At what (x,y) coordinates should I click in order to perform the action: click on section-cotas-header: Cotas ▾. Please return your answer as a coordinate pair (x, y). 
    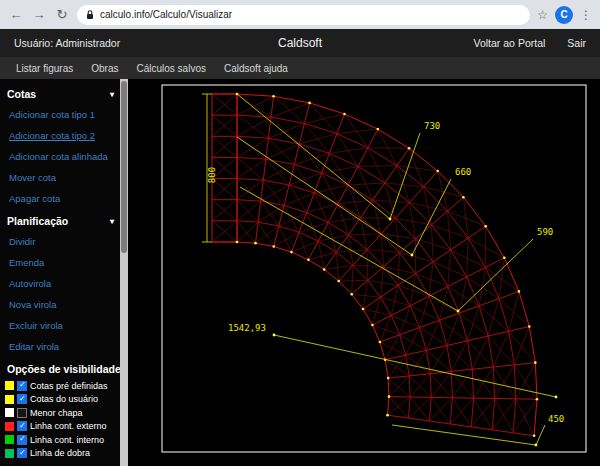
    Looking at the image, I should click on (60, 93).